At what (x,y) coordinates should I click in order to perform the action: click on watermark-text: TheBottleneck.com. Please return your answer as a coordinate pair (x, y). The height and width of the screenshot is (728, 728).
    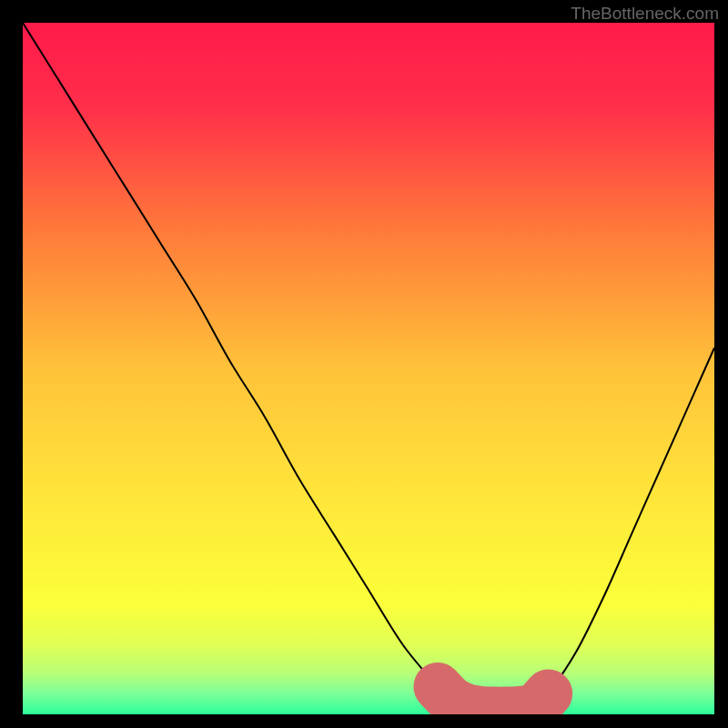
    Looking at the image, I should click on (644, 14).